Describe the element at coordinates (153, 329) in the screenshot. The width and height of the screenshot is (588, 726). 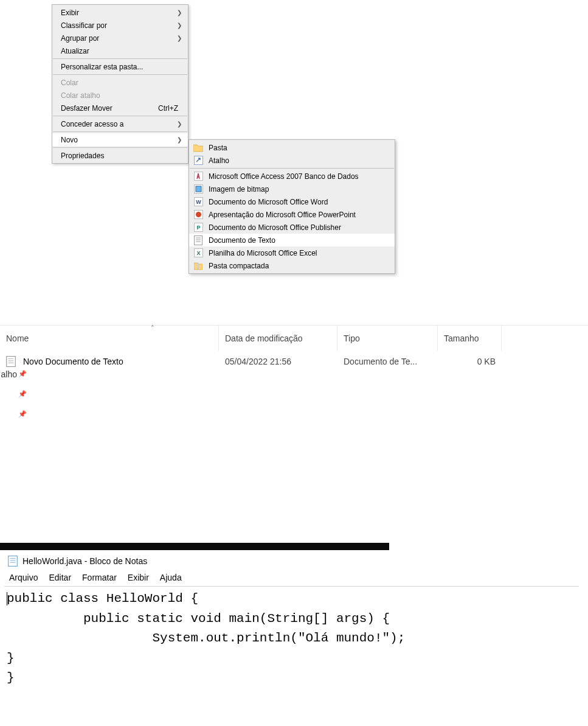
I see `sort-ascending-icon: ˄` at that location.